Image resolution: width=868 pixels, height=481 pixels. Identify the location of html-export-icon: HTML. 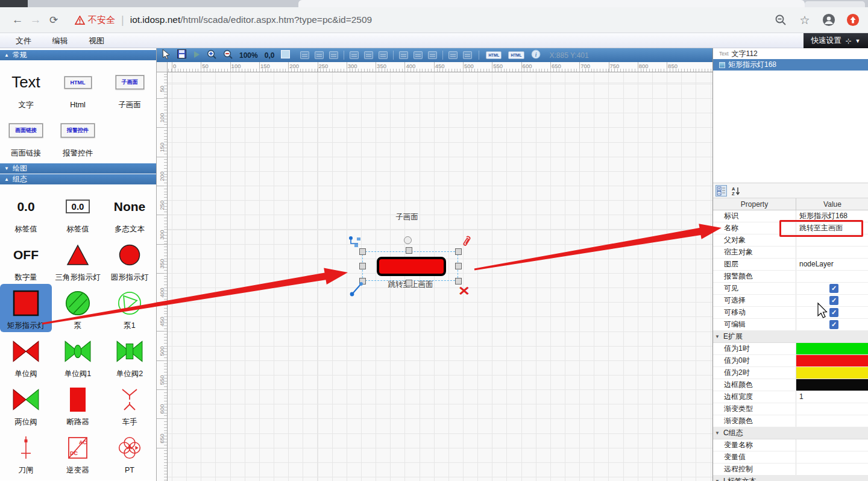
(494, 55).